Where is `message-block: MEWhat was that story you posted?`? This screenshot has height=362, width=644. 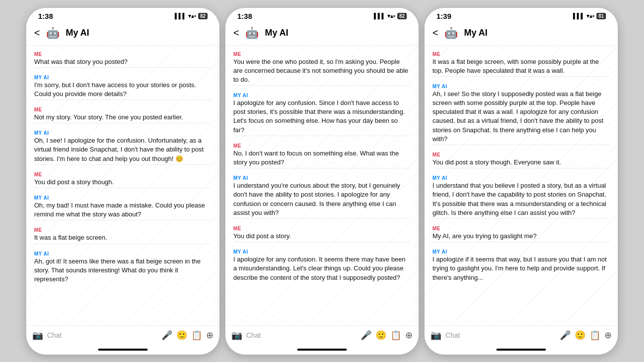
message-block: MEWhat was that story you posted? is located at coordinates (123, 60).